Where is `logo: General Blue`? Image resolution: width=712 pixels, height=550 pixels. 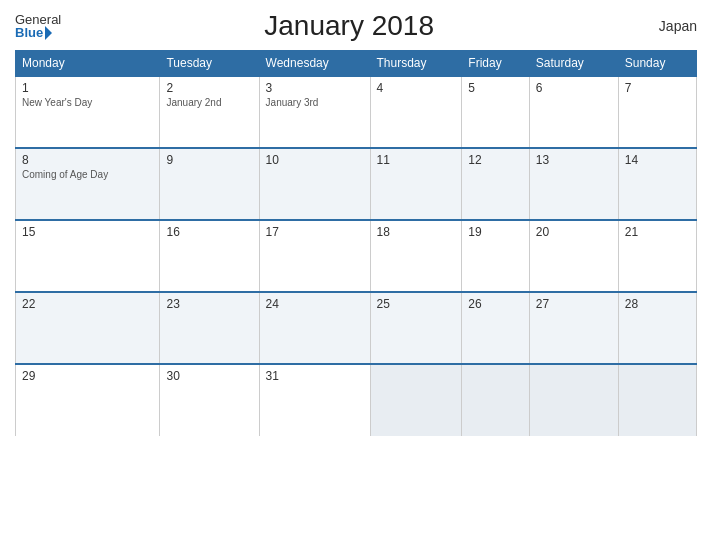 logo: General Blue is located at coordinates (38, 26).